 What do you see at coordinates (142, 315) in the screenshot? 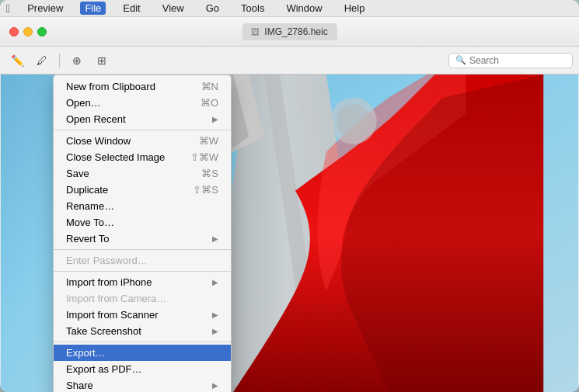
I see `menu-item-import-scanner: Import from Scanner ▶` at bounding box center [142, 315].